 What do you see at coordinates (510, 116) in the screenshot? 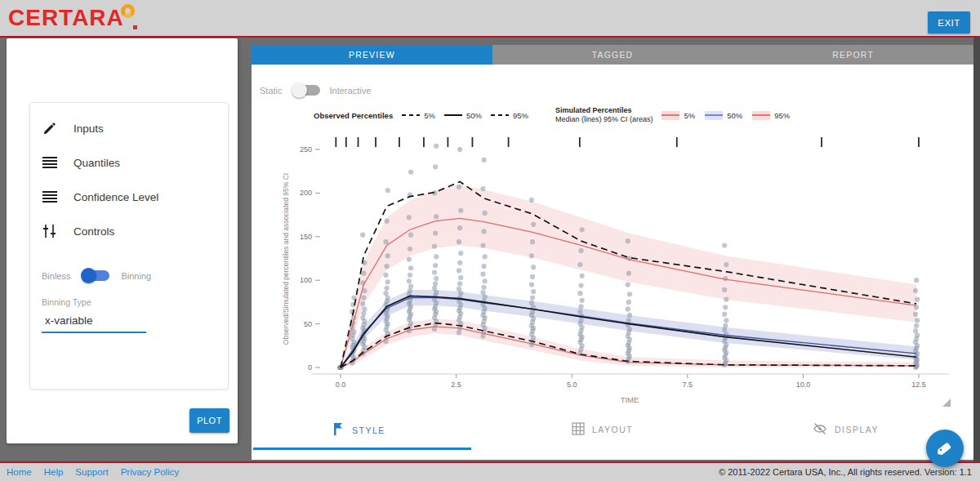
I see `observed-legend-item-95%: 95%` at bounding box center [510, 116].